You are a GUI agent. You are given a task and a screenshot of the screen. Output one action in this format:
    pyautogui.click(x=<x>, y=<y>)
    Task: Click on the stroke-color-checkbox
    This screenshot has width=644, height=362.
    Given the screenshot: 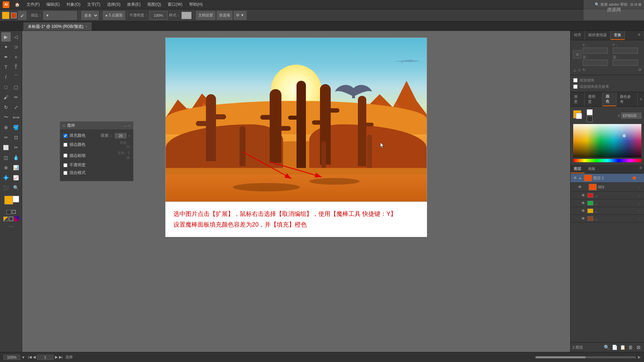 What is the action you would take?
    pyautogui.click(x=65, y=145)
    